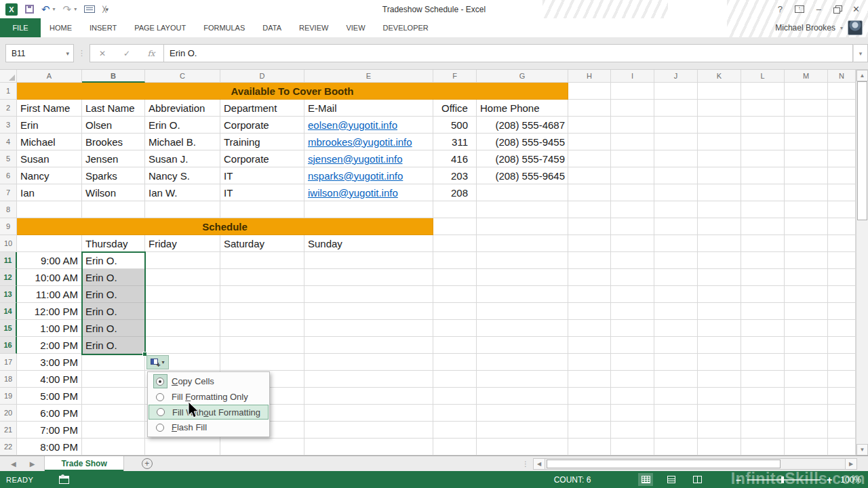 The image size is (868, 488). What do you see at coordinates (50, 430) in the screenshot?
I see `cell: 7:00 PM` at bounding box center [50, 430].